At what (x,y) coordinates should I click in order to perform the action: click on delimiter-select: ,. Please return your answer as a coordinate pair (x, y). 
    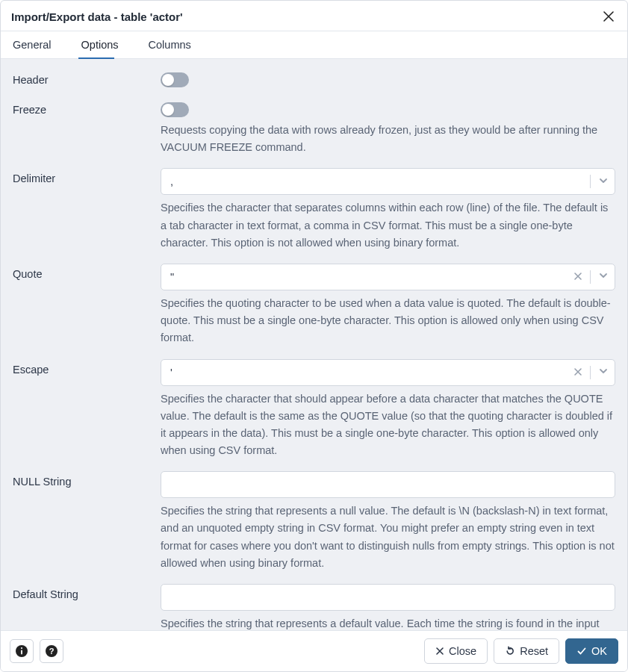
    Looking at the image, I should click on (388, 181).